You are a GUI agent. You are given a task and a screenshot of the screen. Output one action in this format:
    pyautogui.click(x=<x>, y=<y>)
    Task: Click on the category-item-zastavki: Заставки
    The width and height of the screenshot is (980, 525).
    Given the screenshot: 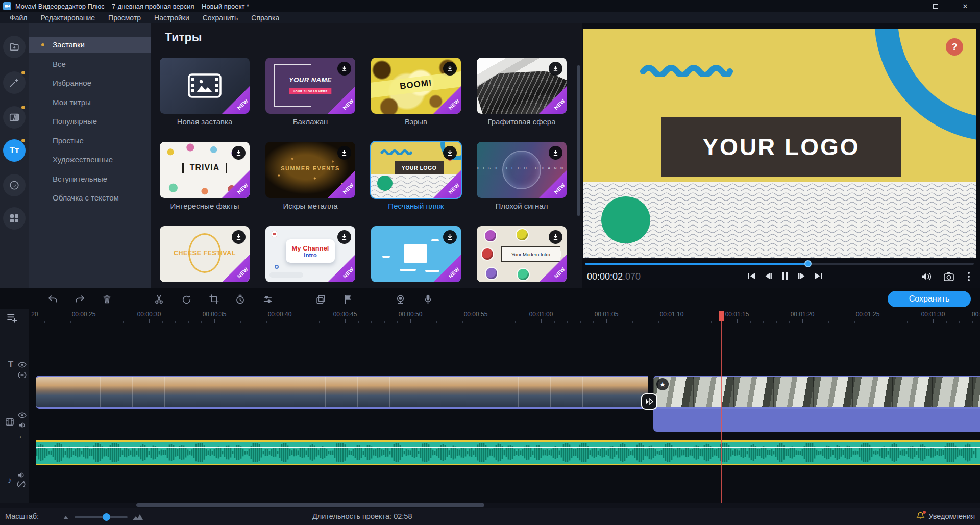 What is the action you would take?
    pyautogui.click(x=90, y=45)
    